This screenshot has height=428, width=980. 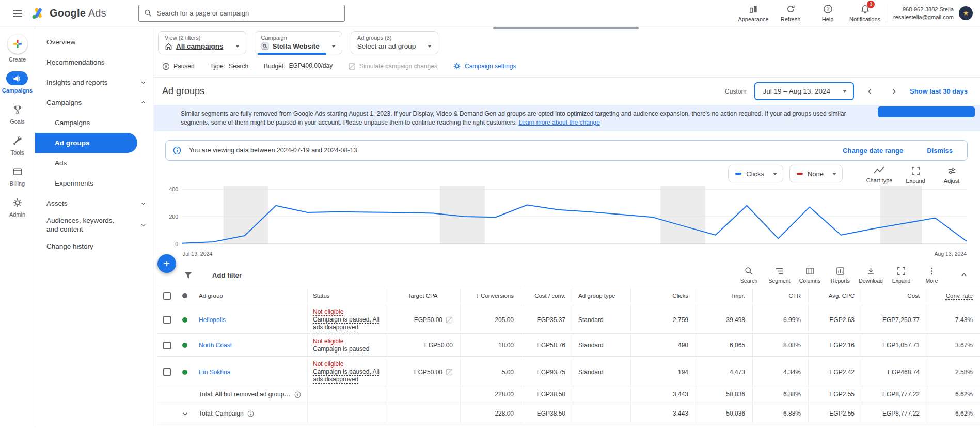 I want to click on chevron-down-icon, so click(x=144, y=225).